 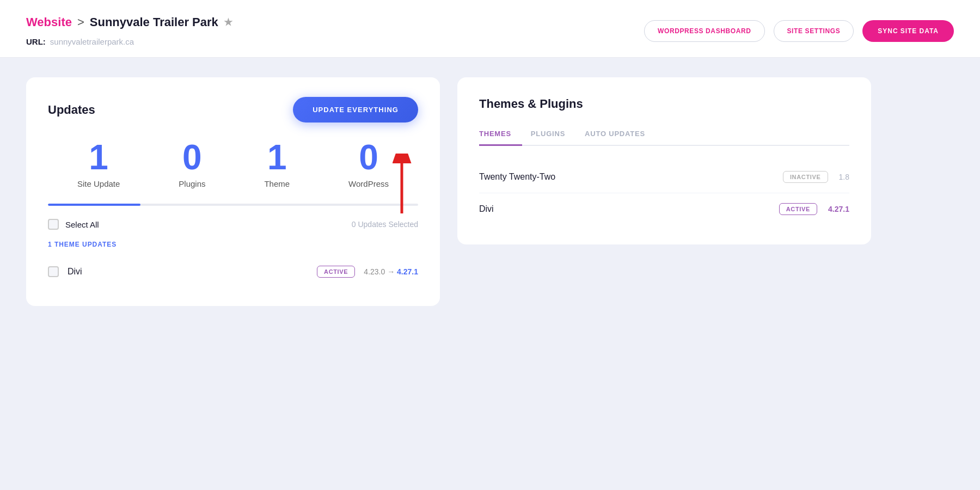 What do you see at coordinates (391, 272) in the screenshot?
I see `version-arrow: →` at bounding box center [391, 272].